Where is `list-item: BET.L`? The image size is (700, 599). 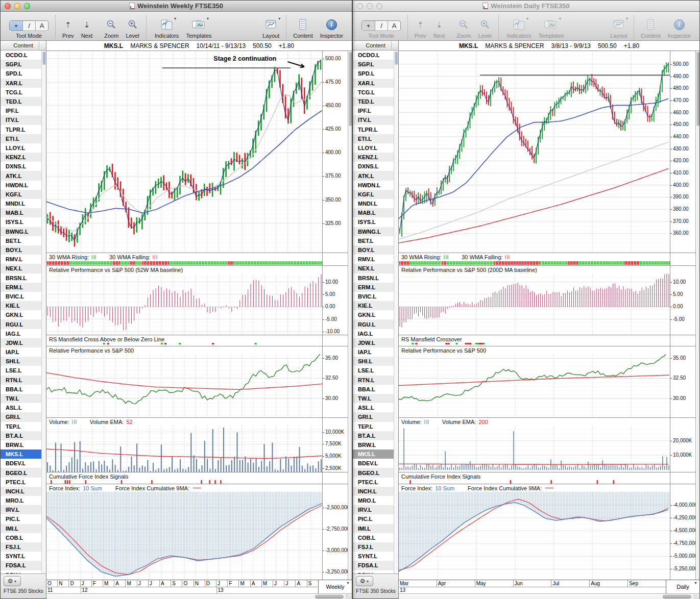 list-item: BET.L is located at coordinates (21, 241).